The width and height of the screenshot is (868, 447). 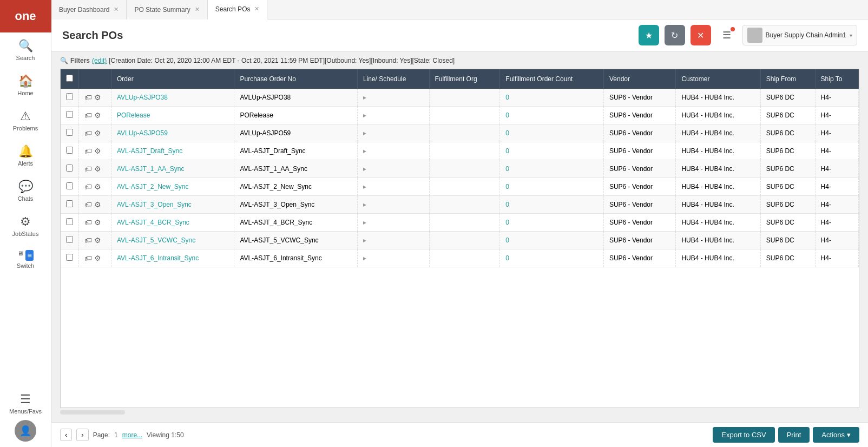 What do you see at coordinates (836, 435) in the screenshot?
I see `actions-button: Actions ▾` at bounding box center [836, 435].